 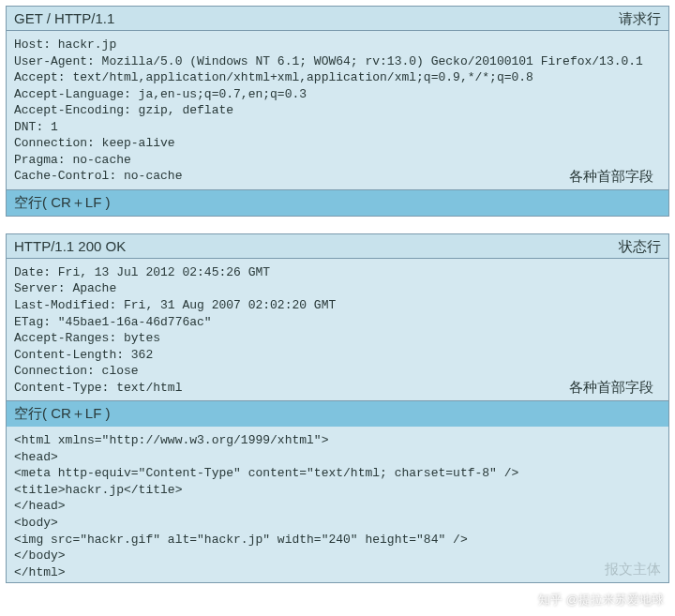 I want to click on request-header-line: Accept-Language: ja,en-us;q=0.7,en;q=0.3, so click(x=338, y=95).